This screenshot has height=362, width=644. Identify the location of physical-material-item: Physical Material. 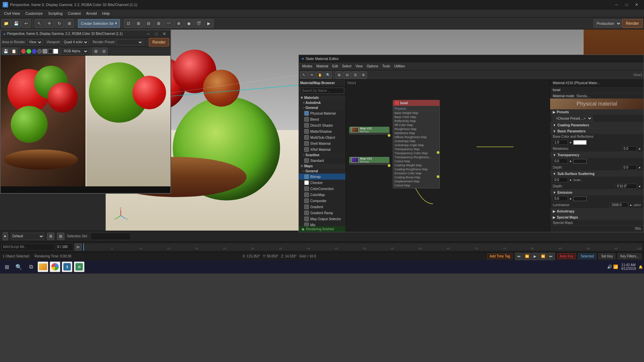
(322, 113).